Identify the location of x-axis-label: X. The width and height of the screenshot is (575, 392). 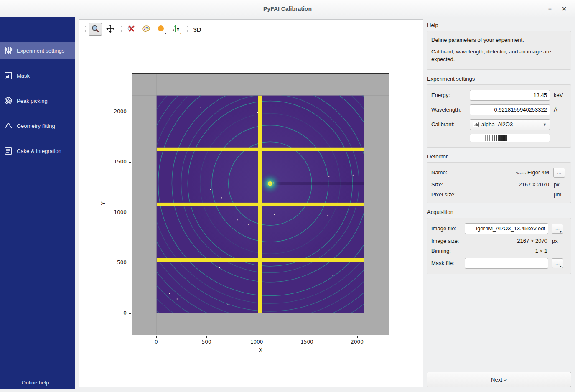
(261, 350).